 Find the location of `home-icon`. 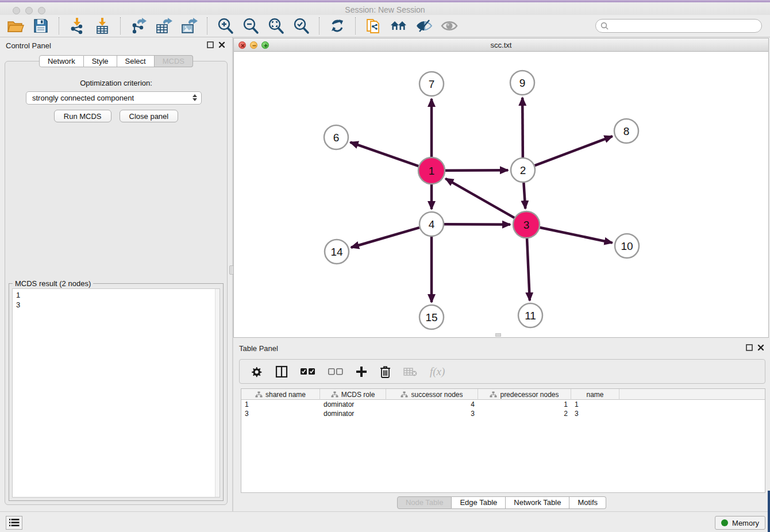

home-icon is located at coordinates (399, 26).